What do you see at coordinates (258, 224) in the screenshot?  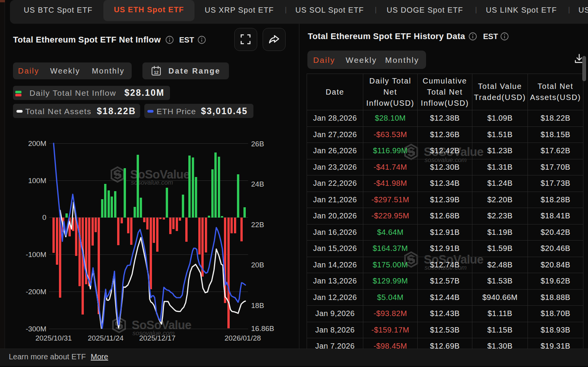 I see `svg-text: 22B` at bounding box center [258, 224].